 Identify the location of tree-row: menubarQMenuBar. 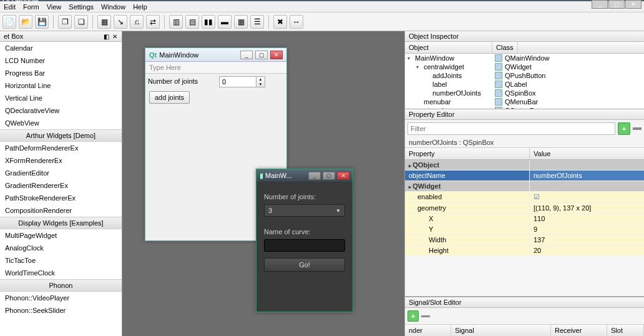
(524, 102).